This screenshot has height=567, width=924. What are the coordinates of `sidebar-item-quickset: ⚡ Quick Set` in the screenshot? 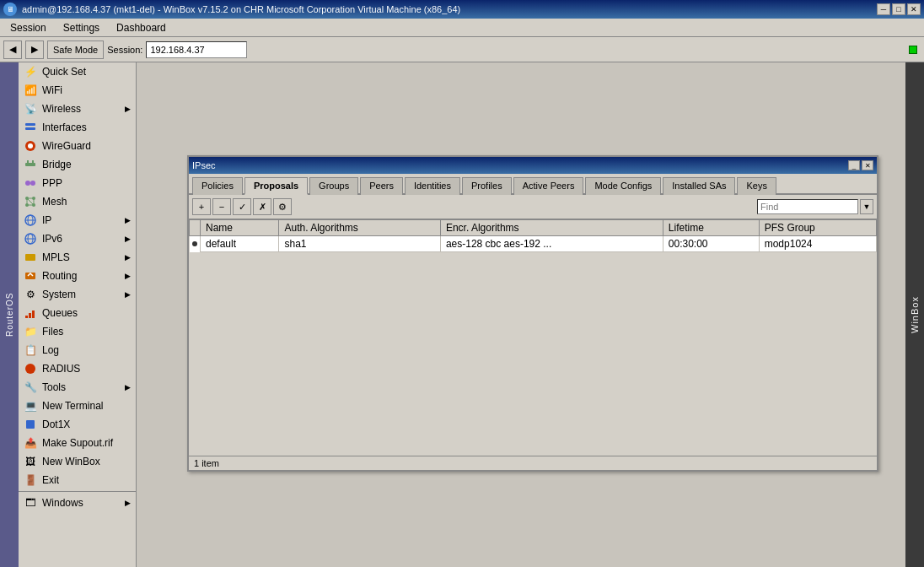 It's located at (78, 72).